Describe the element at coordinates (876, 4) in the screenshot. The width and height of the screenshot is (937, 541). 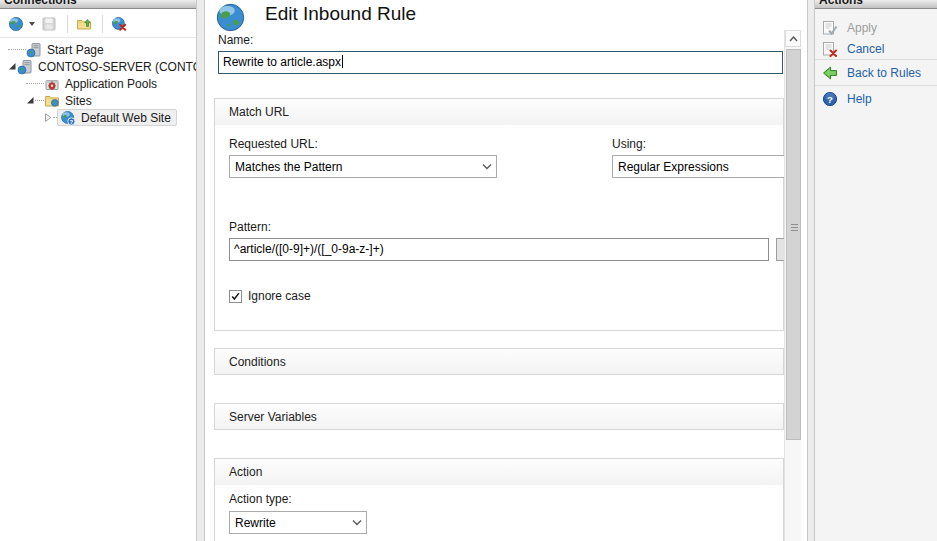
I see `actions-title: Actions` at that location.